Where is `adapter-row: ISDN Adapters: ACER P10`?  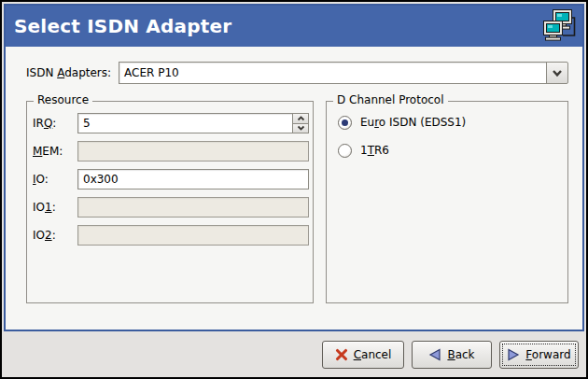 adapter-row: ISDN Adapters: ACER P10 is located at coordinates (297, 73).